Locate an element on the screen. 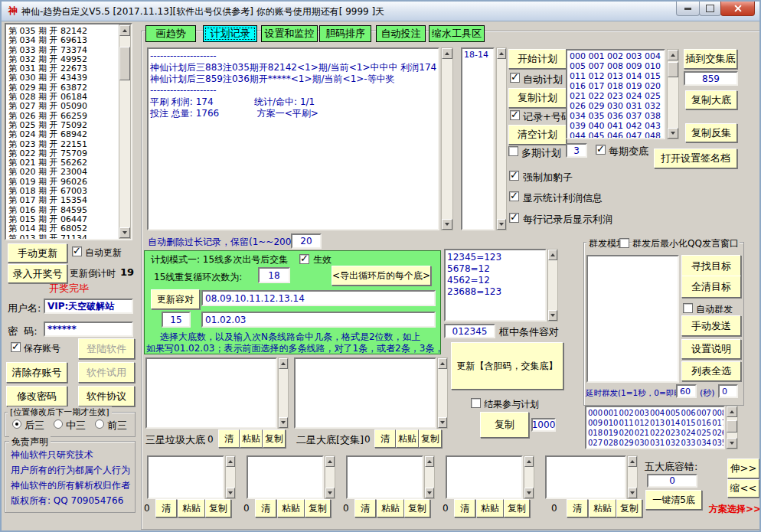 The width and height of the screenshot is (761, 532). draw-history-row: 第 023 期 开 22151 is located at coordinates (63, 143).